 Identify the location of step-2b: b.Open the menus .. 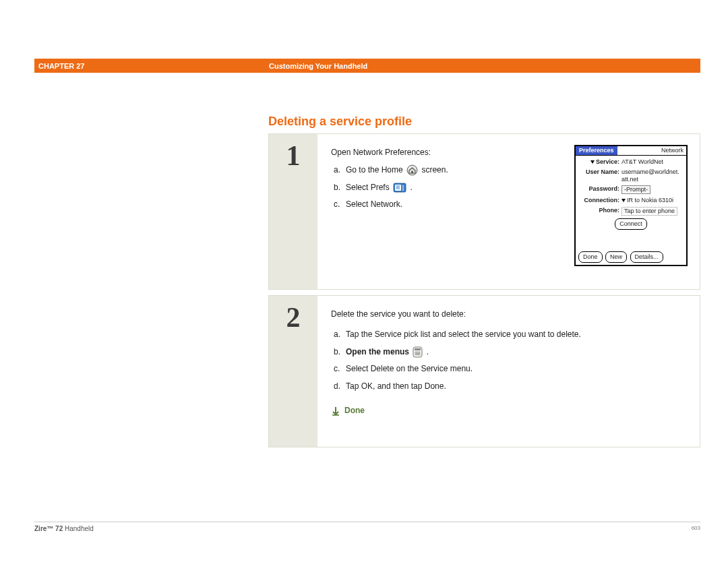
(510, 352).